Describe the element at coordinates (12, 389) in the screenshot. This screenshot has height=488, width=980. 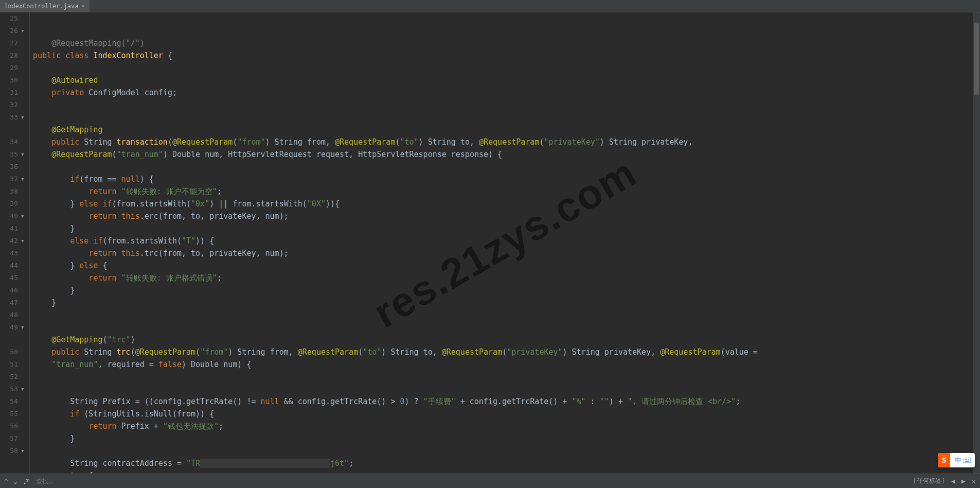
I see `line-number: 53▼` at that location.